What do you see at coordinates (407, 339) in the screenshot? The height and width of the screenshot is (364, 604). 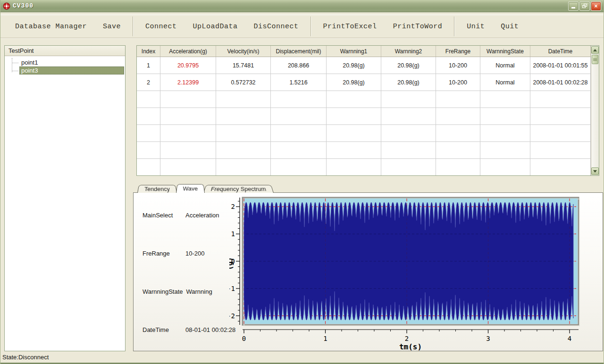 I see `svg-text: 2` at bounding box center [407, 339].